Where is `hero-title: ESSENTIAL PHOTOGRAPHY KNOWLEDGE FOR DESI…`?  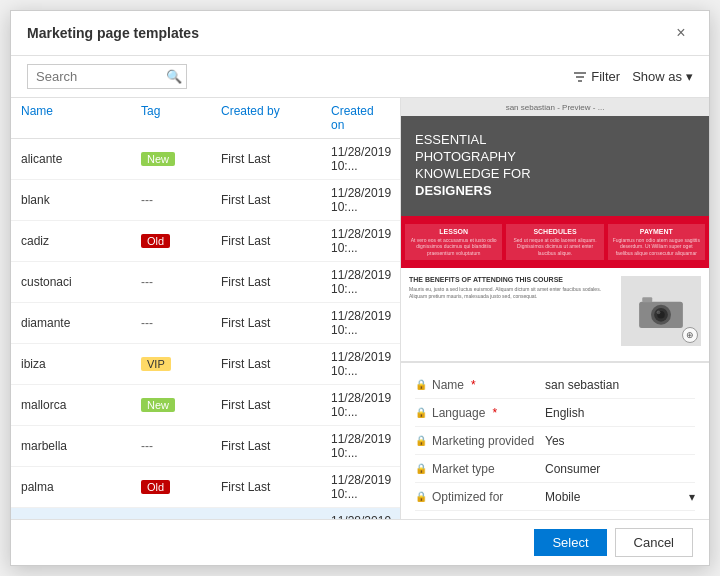 hero-title: ESSENTIAL PHOTOGRAPHY KNOWLEDGE FOR DESI… is located at coordinates (555, 166).